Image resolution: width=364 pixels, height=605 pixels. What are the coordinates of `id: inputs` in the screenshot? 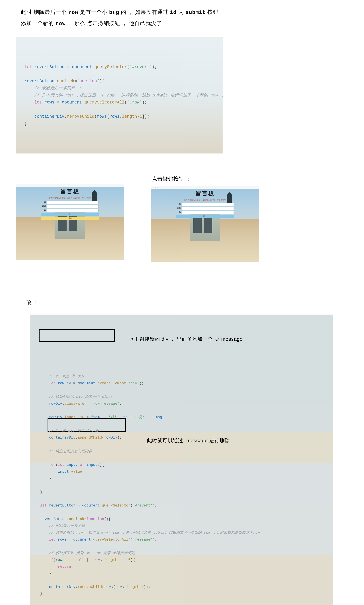 It's located at (92, 465).